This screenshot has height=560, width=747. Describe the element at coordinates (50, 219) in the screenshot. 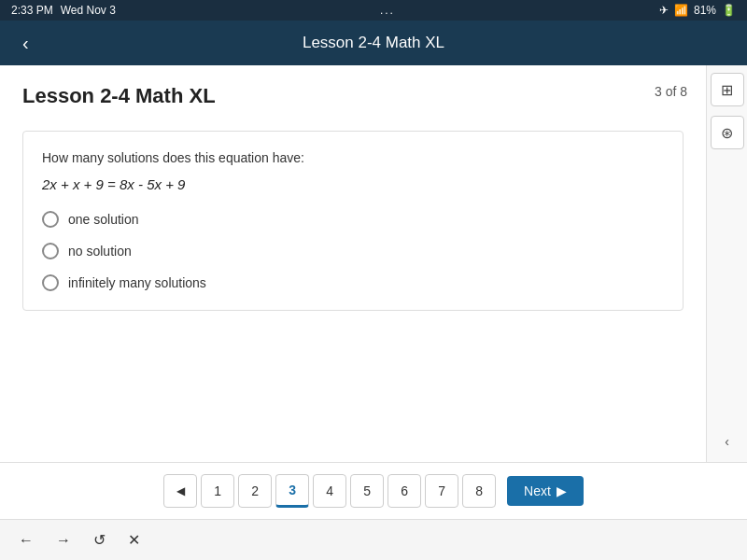

I see `radio-one-solution` at that location.